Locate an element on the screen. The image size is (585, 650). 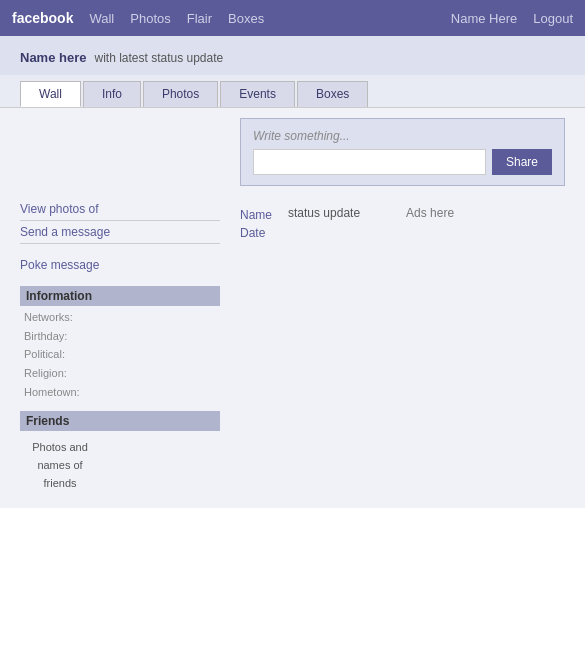
nav-link-flair: Flair is located at coordinates (200, 18).